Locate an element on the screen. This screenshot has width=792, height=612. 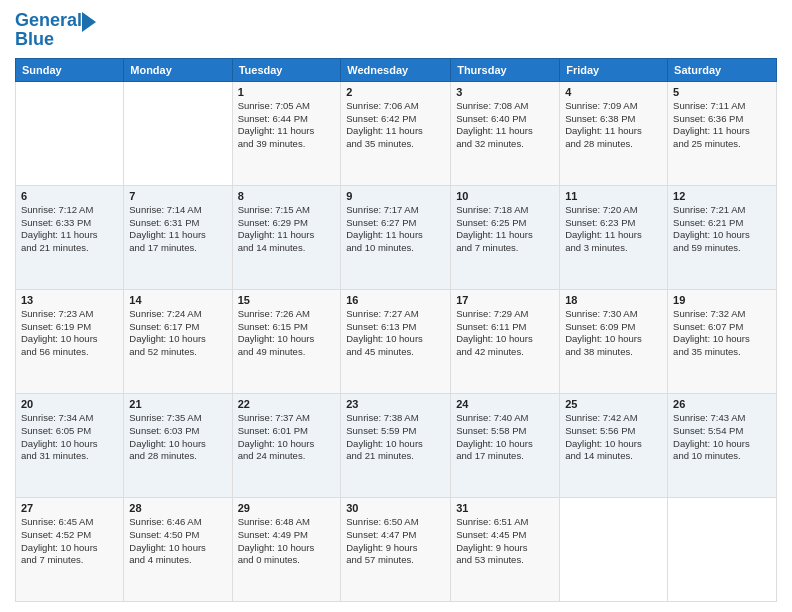
day-number: 11 is located at coordinates (614, 196).